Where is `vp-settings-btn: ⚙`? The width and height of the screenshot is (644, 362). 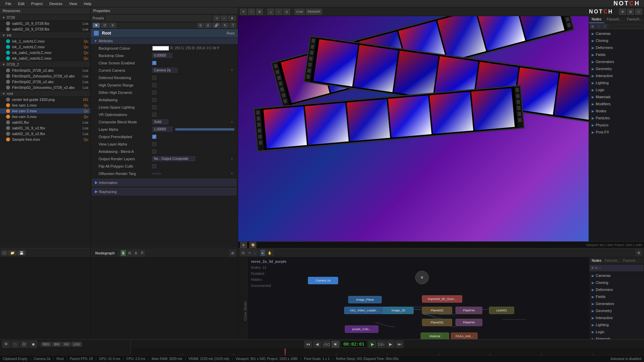
vp-settings-btn: ⚙ is located at coordinates (623, 12).